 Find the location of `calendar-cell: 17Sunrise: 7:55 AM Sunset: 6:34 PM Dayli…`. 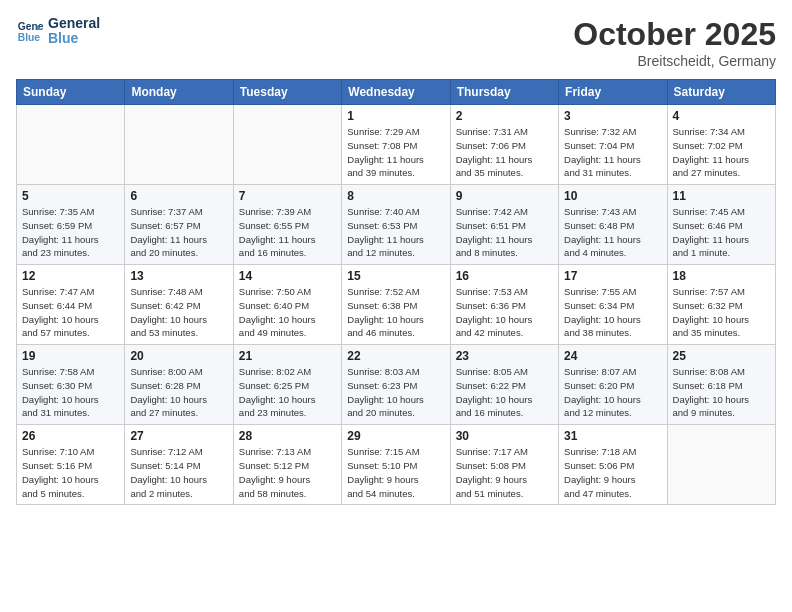

calendar-cell: 17Sunrise: 7:55 AM Sunset: 6:34 PM Dayli… is located at coordinates (613, 305).